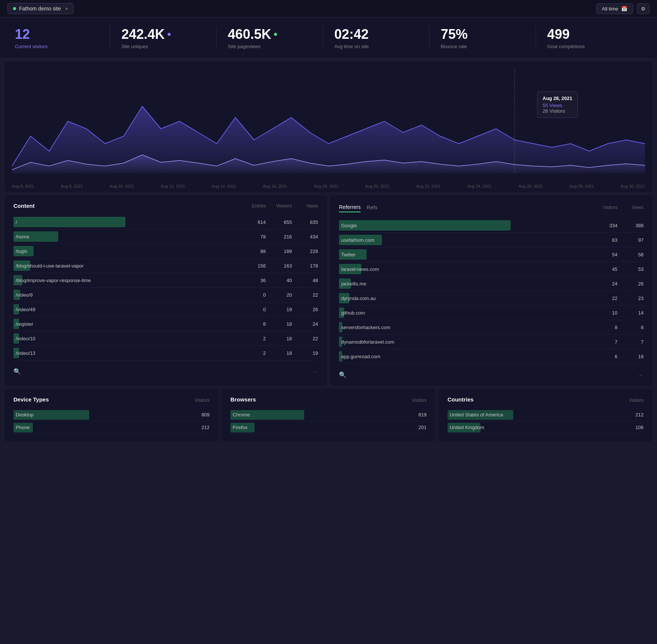 The height and width of the screenshot is (644, 657). Describe the element at coordinates (253, 339) in the screenshot. I see `row-value: 2` at that location.